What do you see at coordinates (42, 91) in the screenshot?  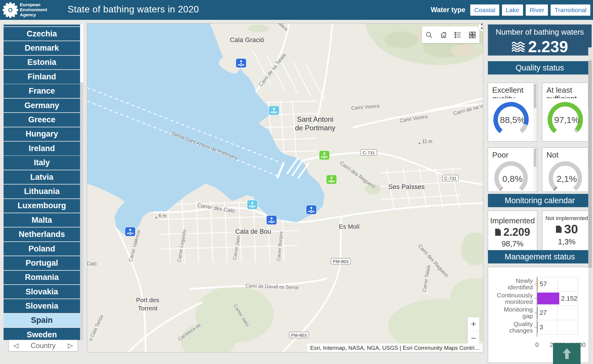 I see `country-item-france: France` at bounding box center [42, 91].